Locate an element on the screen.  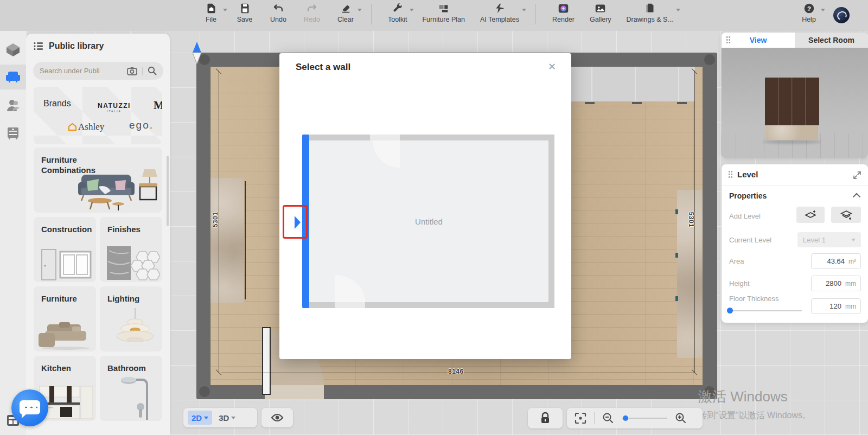
category-furniture-combinations: Furniture Combinations is located at coordinates (98, 180).